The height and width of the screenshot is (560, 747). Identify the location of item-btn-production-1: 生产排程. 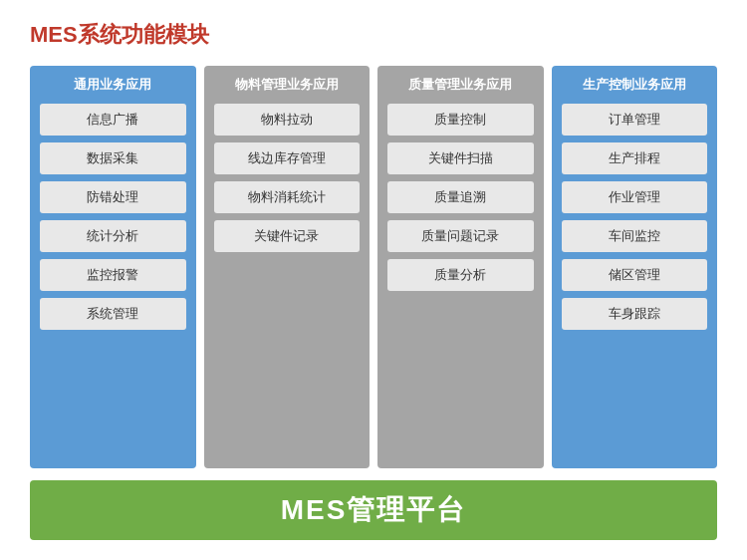
(635, 158).